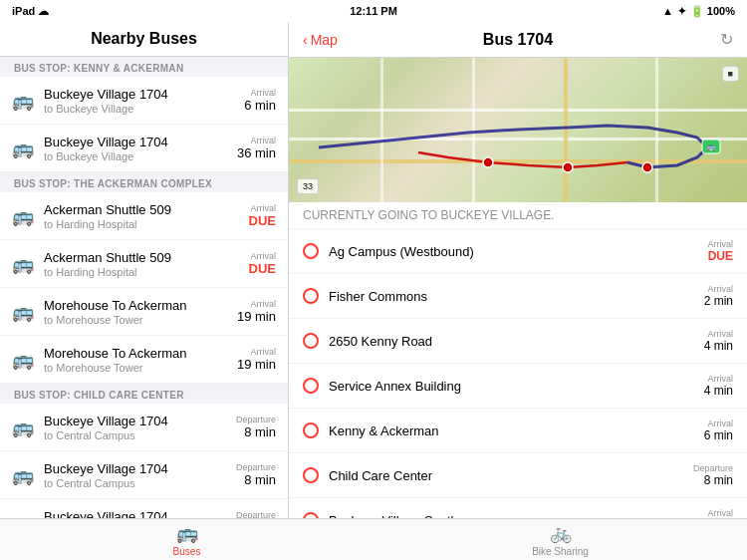 The image size is (747, 560). Describe the element at coordinates (727, 40) in the screenshot. I see `refresh-icon: ↻` at that location.